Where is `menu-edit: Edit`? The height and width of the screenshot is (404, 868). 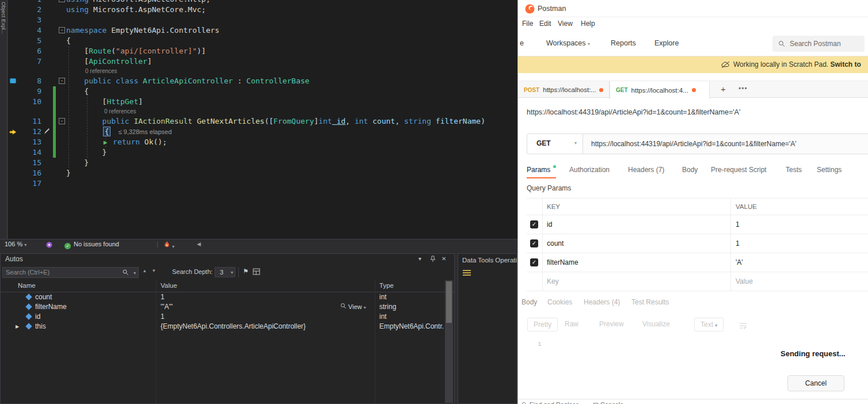
menu-edit: Edit is located at coordinates (546, 24).